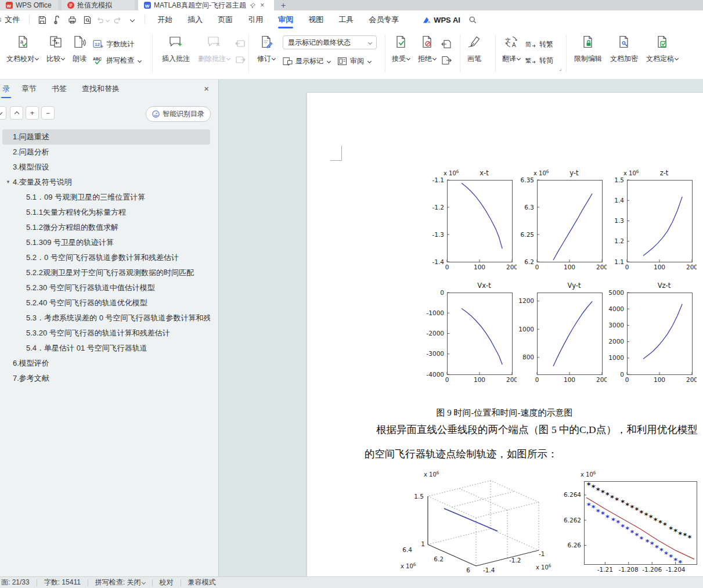 Image resolution: width=703 pixels, height=588 pixels. I want to click on word-count-status: 字数: 15411, so click(63, 583).